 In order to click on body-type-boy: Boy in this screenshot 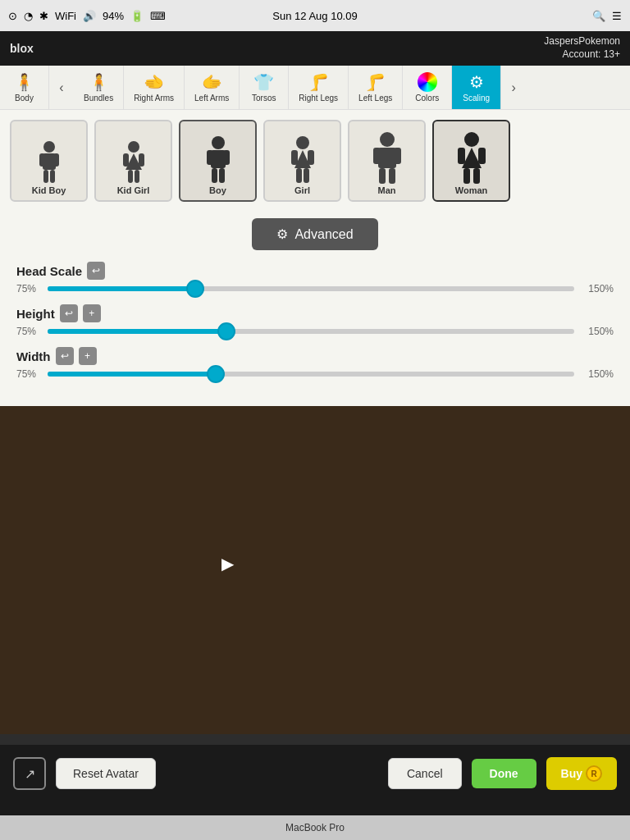, I will do `click(218, 161)`.